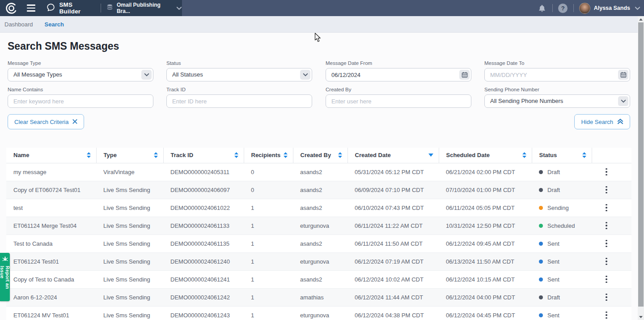  What do you see at coordinates (557, 98) in the screenshot?
I see `sending-phone-number-field: Sending Phone Number All Sending Phone N…` at bounding box center [557, 98].